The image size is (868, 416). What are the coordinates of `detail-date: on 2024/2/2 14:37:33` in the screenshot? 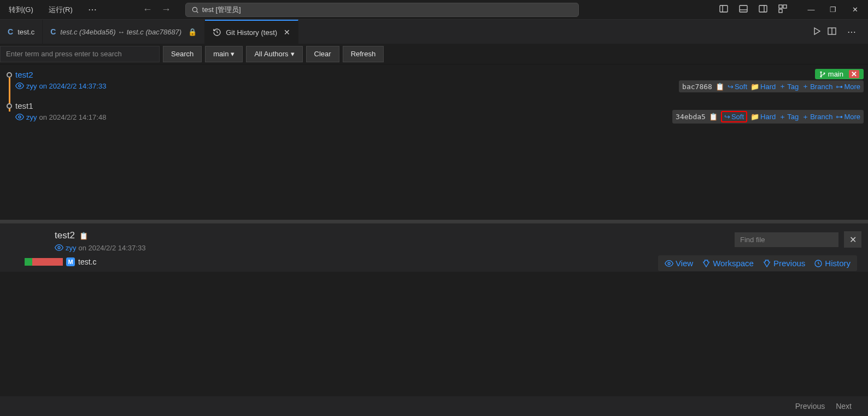 It's located at (113, 248).